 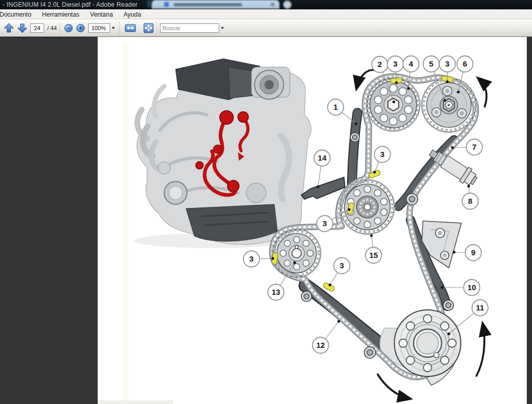 What do you see at coordinates (266, 28) in the screenshot?
I see `toolbar: / 44 − + 100%` at bounding box center [266, 28].